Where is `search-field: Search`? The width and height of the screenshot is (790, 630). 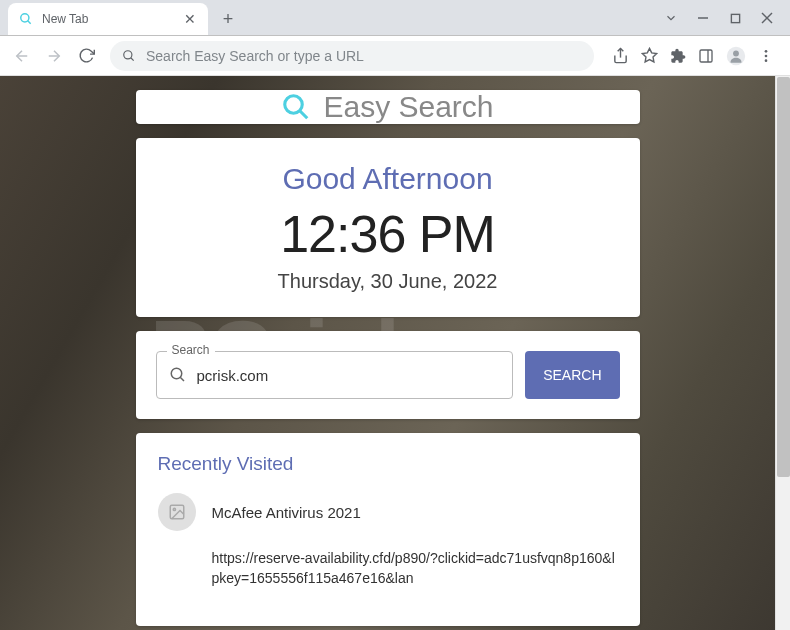
search-field: Search is located at coordinates (335, 375).